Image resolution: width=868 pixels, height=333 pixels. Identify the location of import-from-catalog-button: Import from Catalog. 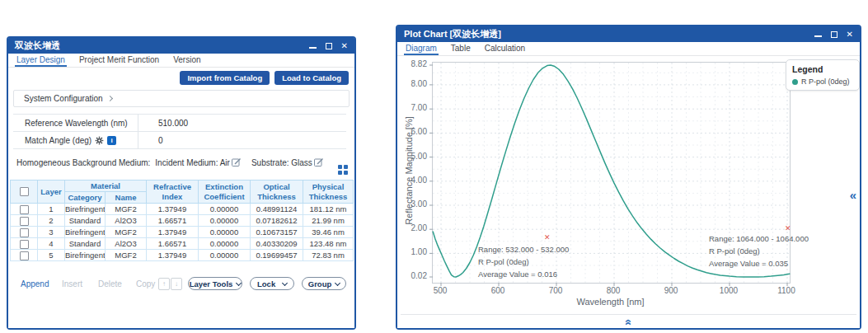
(224, 77).